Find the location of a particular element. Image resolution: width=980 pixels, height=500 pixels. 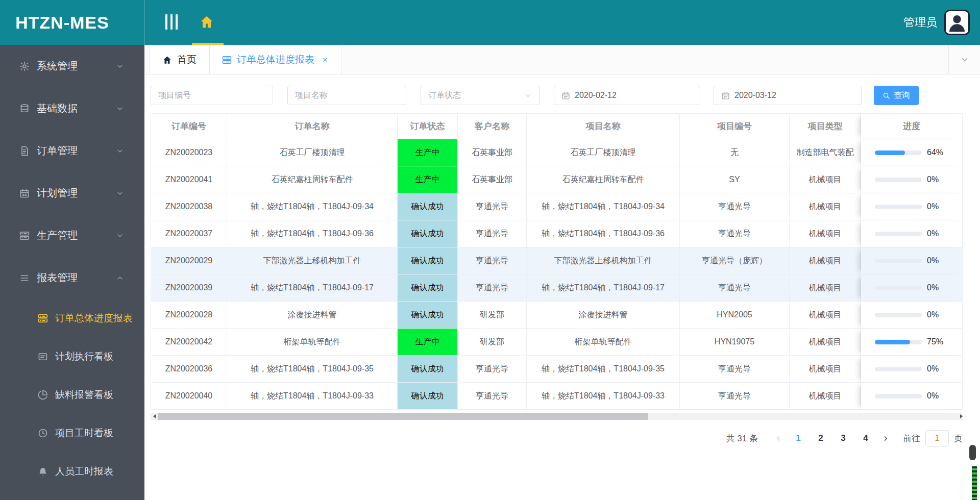

table-row: ZN20020029下部激光器上移机构加工件确认成功亨通光导下部激光器上移机构加… is located at coordinates (556, 261).